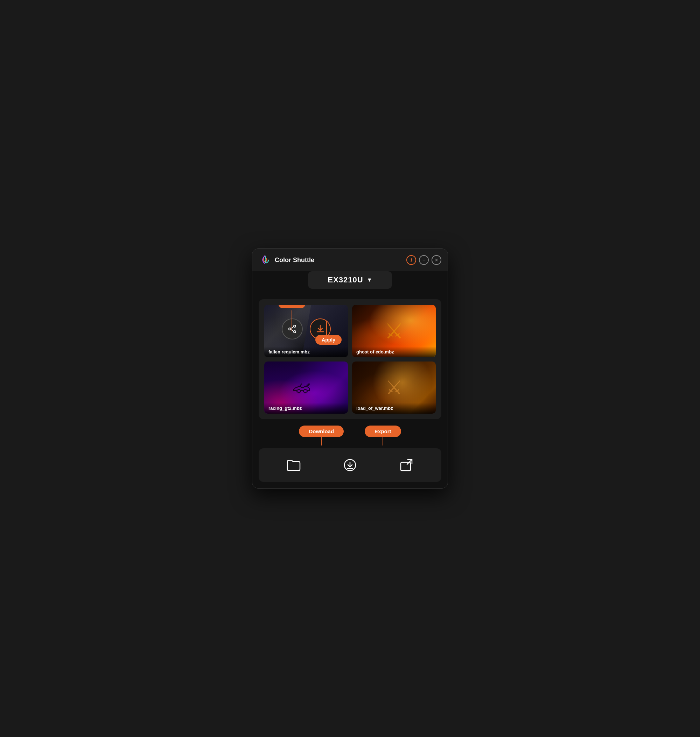  Describe the element at coordinates (369, 280) in the screenshot. I see `dropdown-arrow-icon: ▼` at that location.